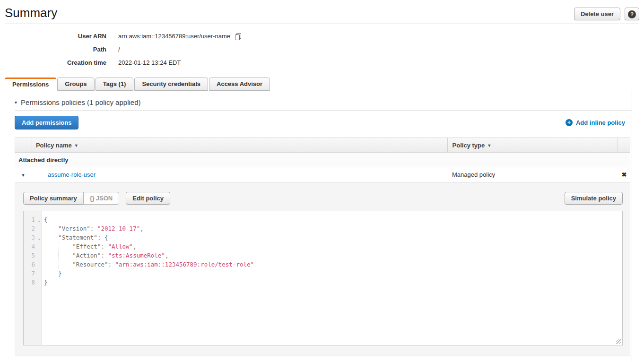 Image resolution: width=644 pixels, height=362 pixels. What do you see at coordinates (322, 10) in the screenshot?
I see `page-header: Summary Delete user ?` at bounding box center [322, 10].